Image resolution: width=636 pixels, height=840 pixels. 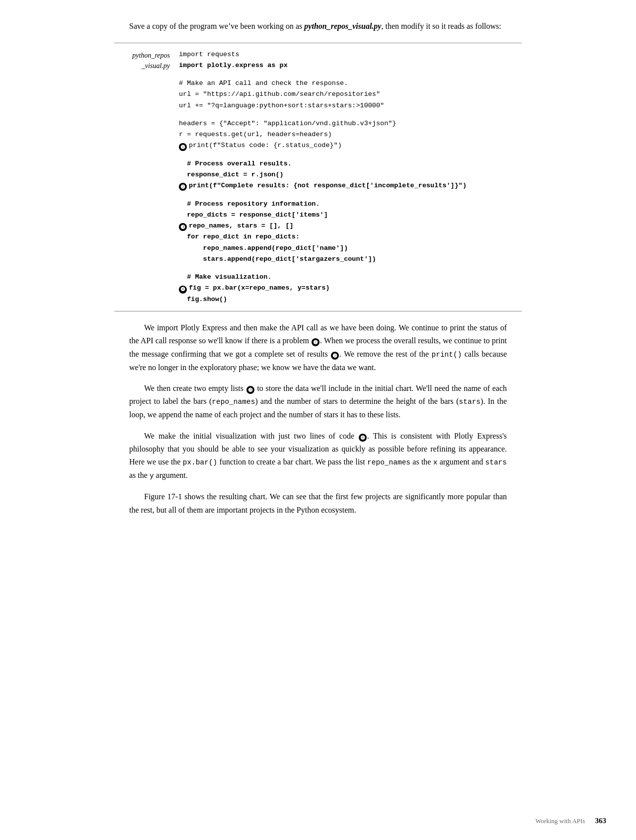 What do you see at coordinates (318, 26) in the screenshot?
I see `intro-paragraph: Save a copy of the program we’ve been wo…` at bounding box center [318, 26].